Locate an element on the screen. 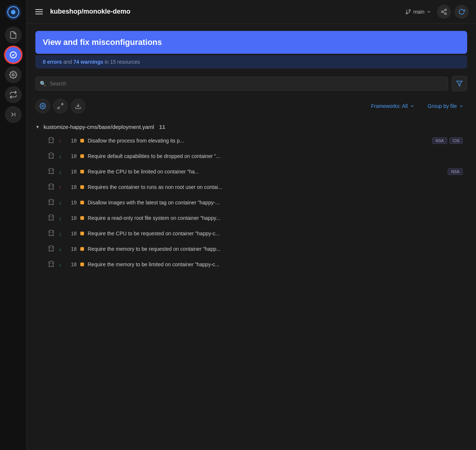 Image resolution: width=476 pixels, height=450 pixels. header-sub: 0 errors and 74 warnings in 15 resources is located at coordinates (251, 62).